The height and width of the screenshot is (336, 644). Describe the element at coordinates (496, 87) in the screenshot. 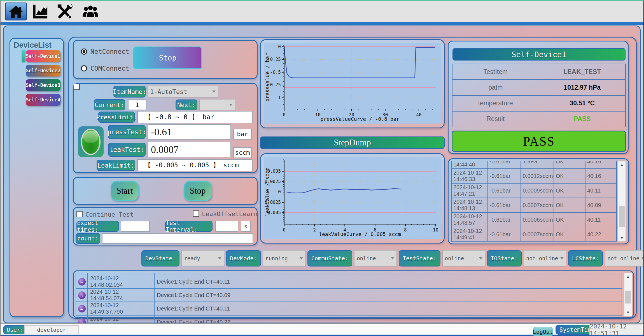

I see `summary-key: patm` at that location.